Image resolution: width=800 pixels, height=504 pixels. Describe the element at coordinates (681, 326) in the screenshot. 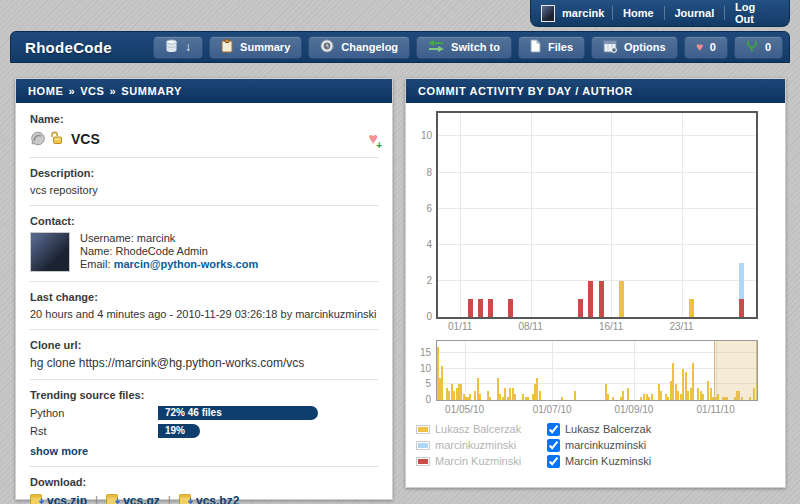

I see `x-axis-tick-label: 23/11` at that location.